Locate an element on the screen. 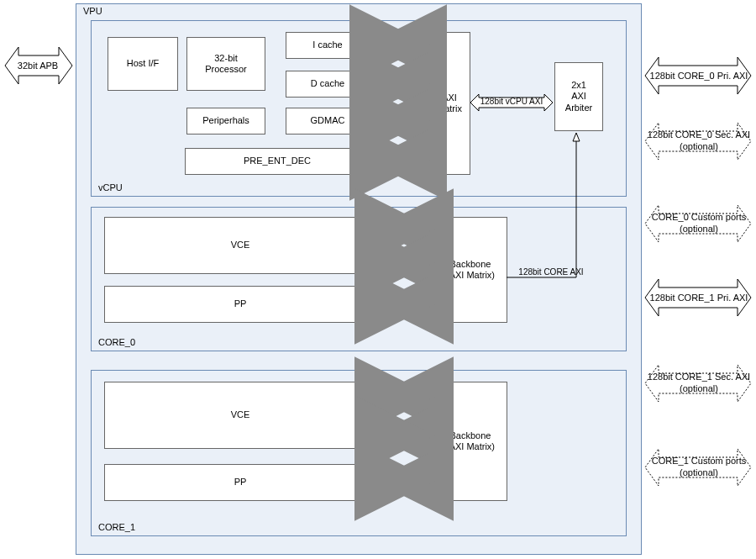 This screenshot has width=756, height=559. core1-backbone-box: Backbone (AXI Matrix) is located at coordinates (470, 441).